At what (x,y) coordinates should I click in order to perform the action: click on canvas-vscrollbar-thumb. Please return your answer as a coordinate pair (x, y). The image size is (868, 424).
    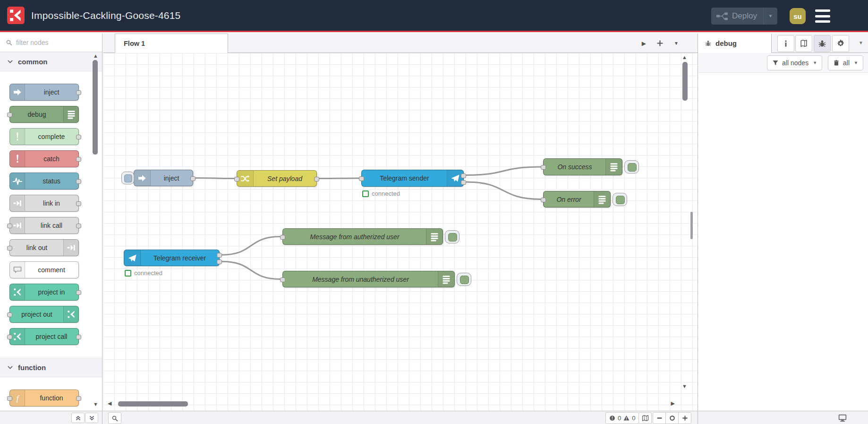
    Looking at the image, I should click on (685, 81).